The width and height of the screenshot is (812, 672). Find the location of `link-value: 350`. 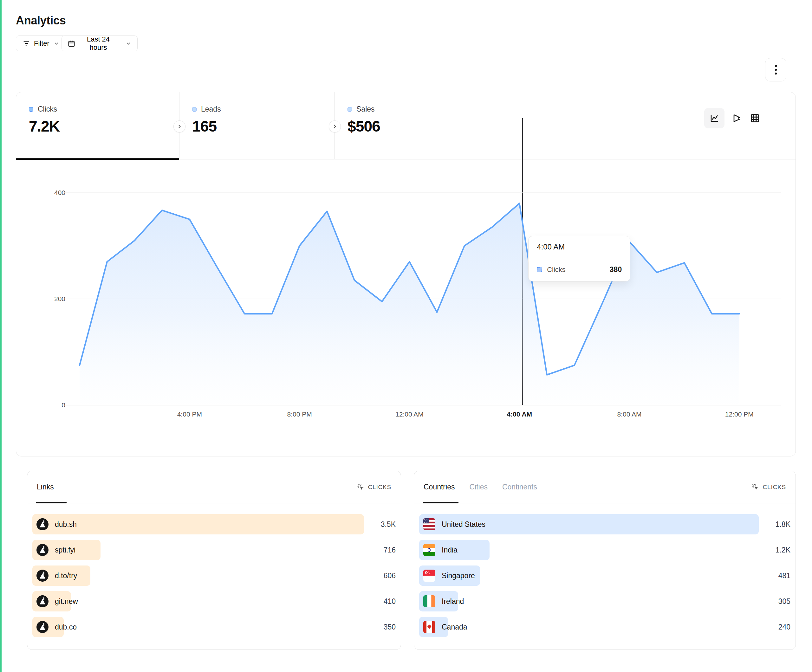

link-value: 350 is located at coordinates (380, 627).